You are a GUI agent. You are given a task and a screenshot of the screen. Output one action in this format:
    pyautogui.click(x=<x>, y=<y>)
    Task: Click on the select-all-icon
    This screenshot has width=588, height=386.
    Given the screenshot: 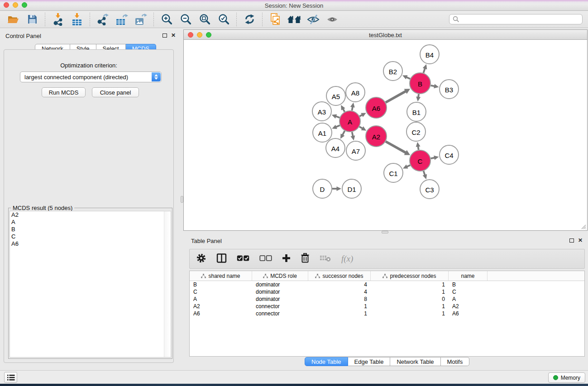 What is the action you would take?
    pyautogui.click(x=243, y=259)
    